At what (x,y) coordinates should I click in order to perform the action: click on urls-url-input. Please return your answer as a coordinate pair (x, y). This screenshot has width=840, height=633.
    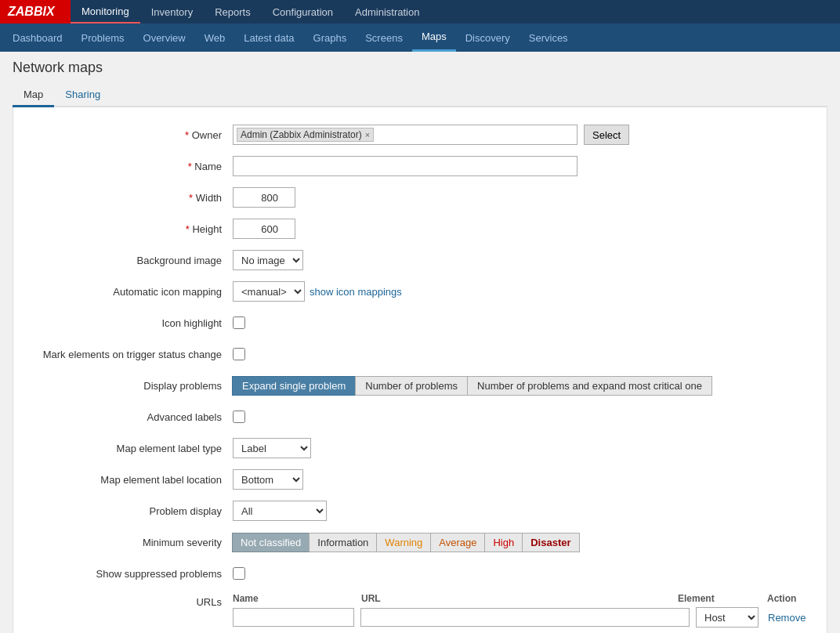
    Looking at the image, I should click on (525, 617).